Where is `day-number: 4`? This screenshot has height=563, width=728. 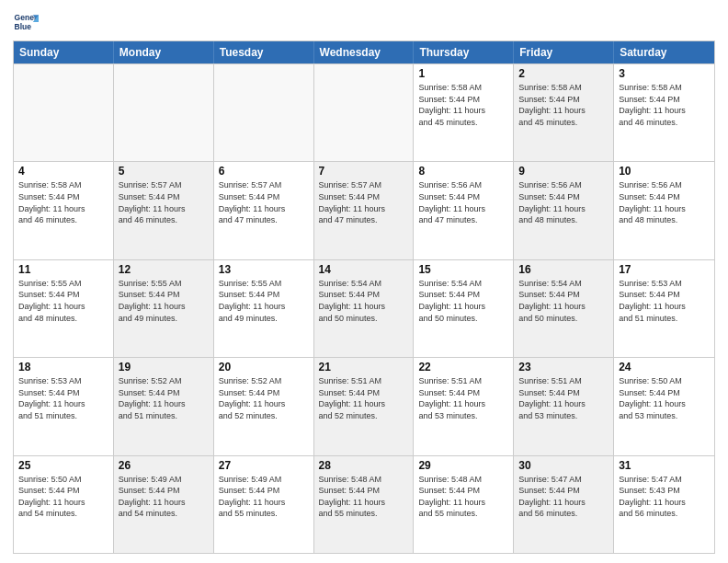 day-number: 4 is located at coordinates (63, 171).